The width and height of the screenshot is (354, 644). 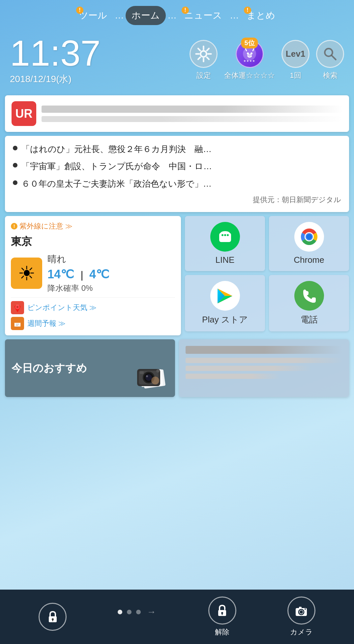 What do you see at coordinates (295, 60) in the screenshot?
I see `level-icon-item: Lev1 1回` at bounding box center [295, 60].